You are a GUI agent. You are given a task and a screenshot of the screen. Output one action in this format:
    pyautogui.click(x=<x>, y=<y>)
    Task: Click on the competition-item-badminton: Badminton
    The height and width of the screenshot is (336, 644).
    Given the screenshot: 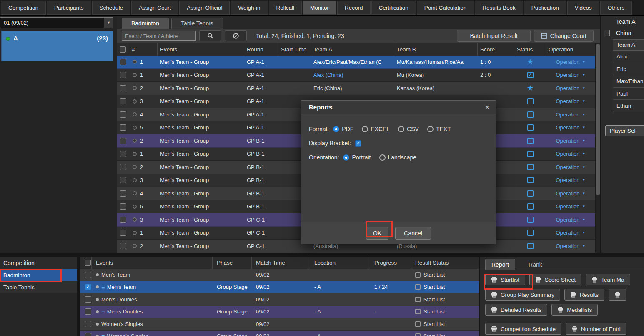 What is the action you would take?
    pyautogui.click(x=38, y=275)
    